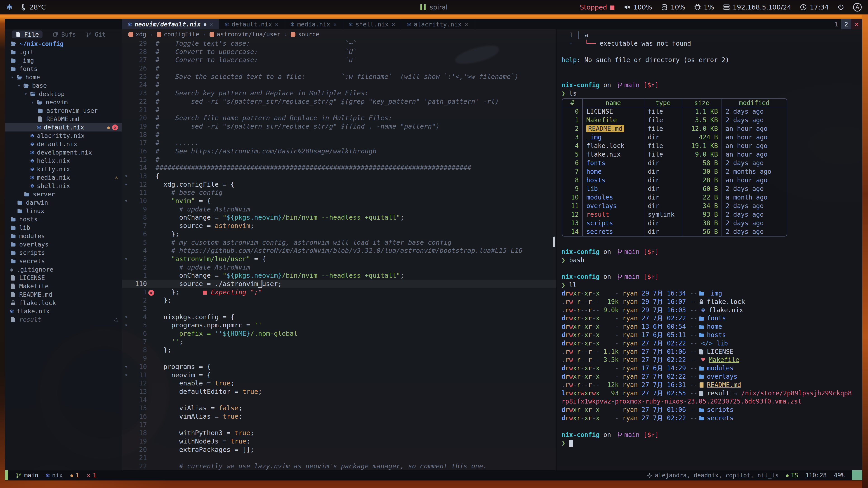 This screenshot has width=868, height=488. What do you see at coordinates (63, 228) in the screenshot?
I see `tree-item: lib` at bounding box center [63, 228].